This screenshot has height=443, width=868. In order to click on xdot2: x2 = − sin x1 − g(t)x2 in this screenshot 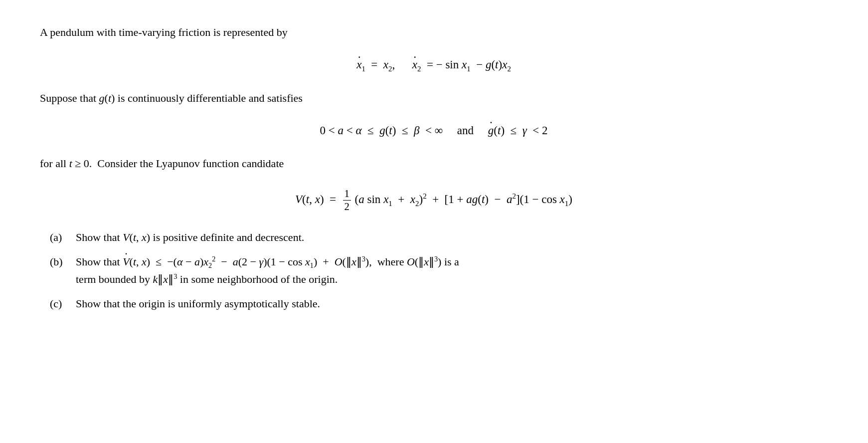, I will do `click(462, 65)`.